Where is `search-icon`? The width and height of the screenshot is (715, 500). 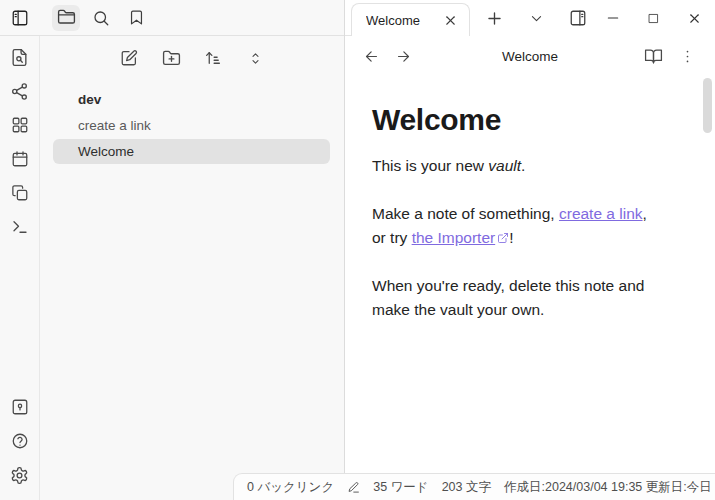
search-icon is located at coordinates (101, 18).